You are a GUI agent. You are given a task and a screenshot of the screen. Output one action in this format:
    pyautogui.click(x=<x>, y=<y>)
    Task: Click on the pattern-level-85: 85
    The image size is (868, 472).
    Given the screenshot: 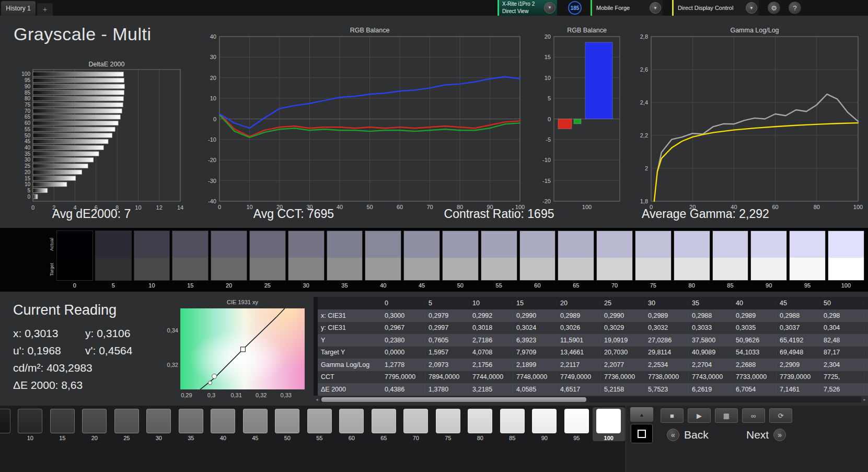 What is the action you would take?
    pyautogui.click(x=513, y=424)
    